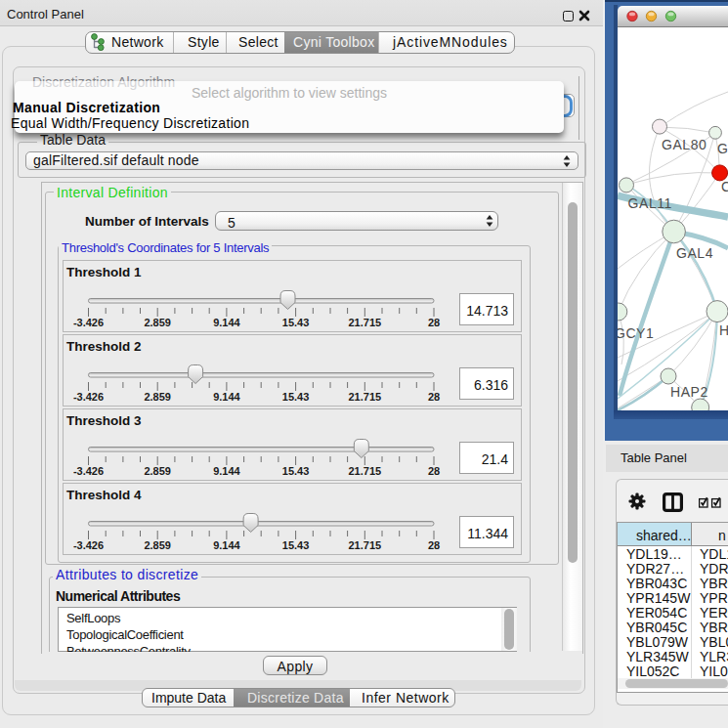 This screenshot has width=728, height=728. I want to click on svg-text: GA, so click(723, 149).